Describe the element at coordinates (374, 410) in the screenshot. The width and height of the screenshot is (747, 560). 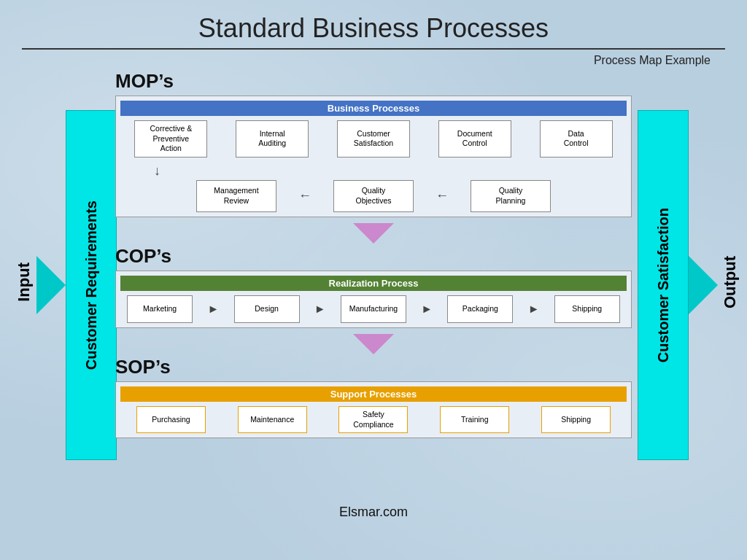
I see `support-processes-box: Support Processes Purchasing Maintenance…` at that location.